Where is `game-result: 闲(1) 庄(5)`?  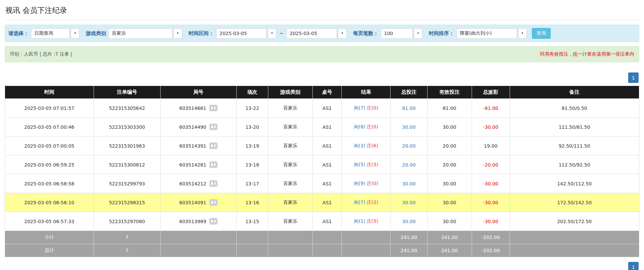 game-result: 闲(1) 庄(5) is located at coordinates (366, 221).